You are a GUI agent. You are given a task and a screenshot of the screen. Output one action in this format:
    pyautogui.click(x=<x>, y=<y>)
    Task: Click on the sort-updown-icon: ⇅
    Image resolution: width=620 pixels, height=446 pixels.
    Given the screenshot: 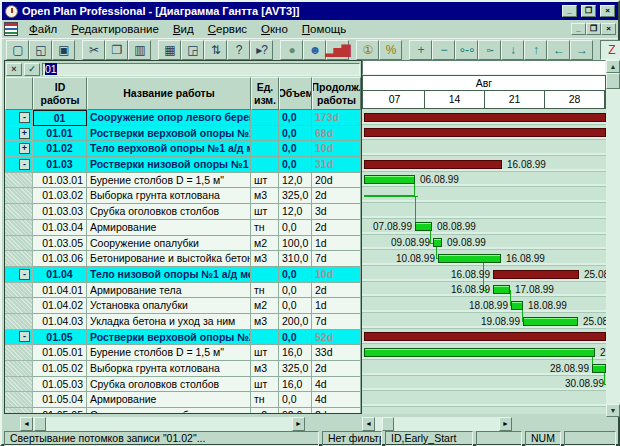 What is the action you would take?
    pyautogui.click(x=216, y=50)
    